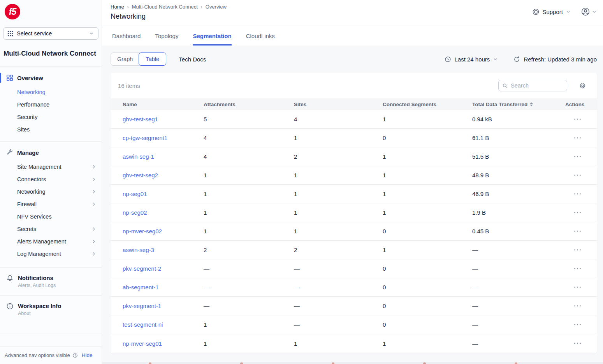 The width and height of the screenshot is (603, 364). Describe the element at coordinates (249, 104) in the screenshot. I see `column-header-attachments: Attachments` at that location.